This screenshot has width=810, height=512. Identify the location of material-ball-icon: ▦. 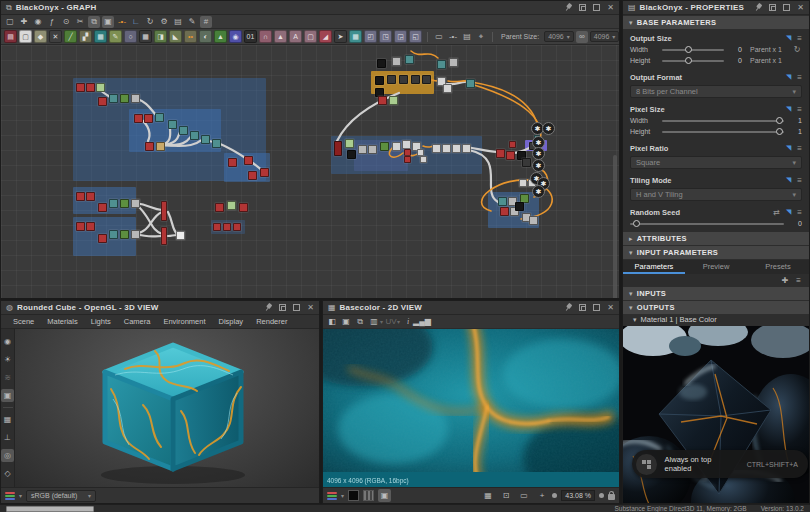
(8, 420).